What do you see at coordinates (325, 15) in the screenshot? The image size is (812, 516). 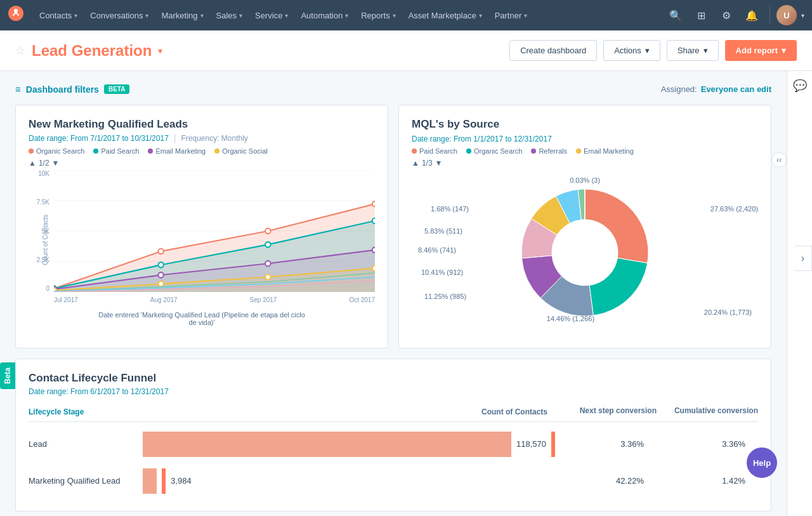 I see `nav-automation: Automation▾` at bounding box center [325, 15].